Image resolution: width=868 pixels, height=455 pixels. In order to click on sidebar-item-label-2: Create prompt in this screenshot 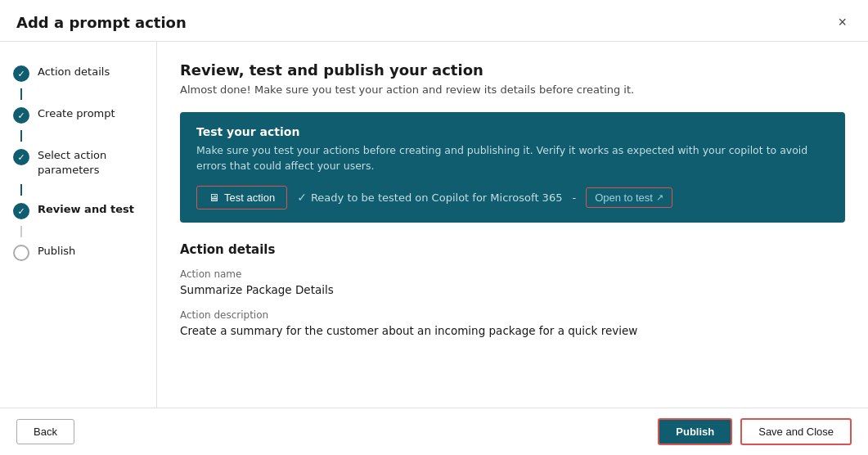, I will do `click(77, 114)`.